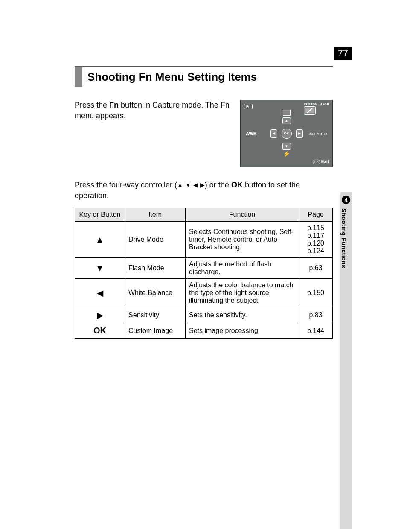  I want to click on item-cell: Sensitivity, so click(155, 315).